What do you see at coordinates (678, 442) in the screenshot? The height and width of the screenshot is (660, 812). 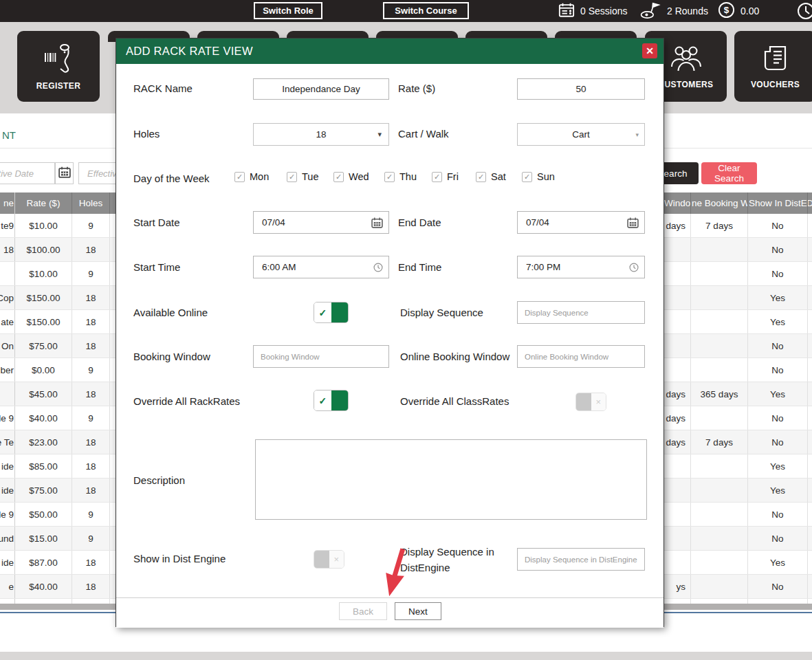 I see `cell-booking-window: days` at bounding box center [678, 442].